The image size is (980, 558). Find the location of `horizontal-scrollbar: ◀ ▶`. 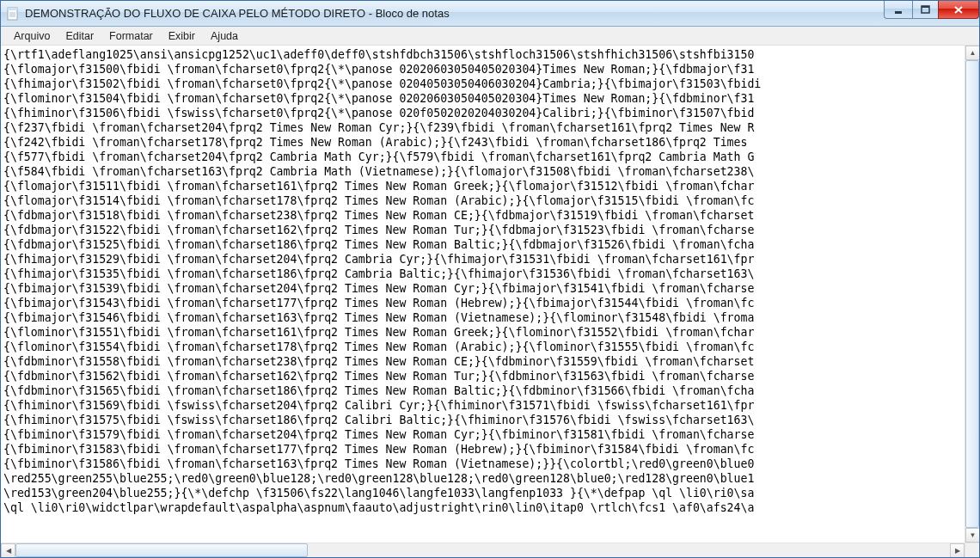

horizontal-scrollbar: ◀ ▶ is located at coordinates (483, 550).